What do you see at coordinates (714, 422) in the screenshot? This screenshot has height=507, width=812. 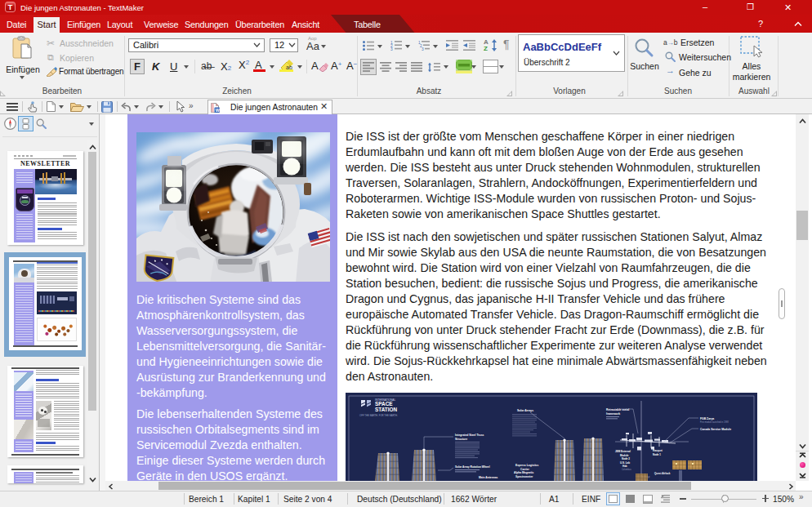 I see `svg-text: First module launched in 1998` at bounding box center [714, 422].